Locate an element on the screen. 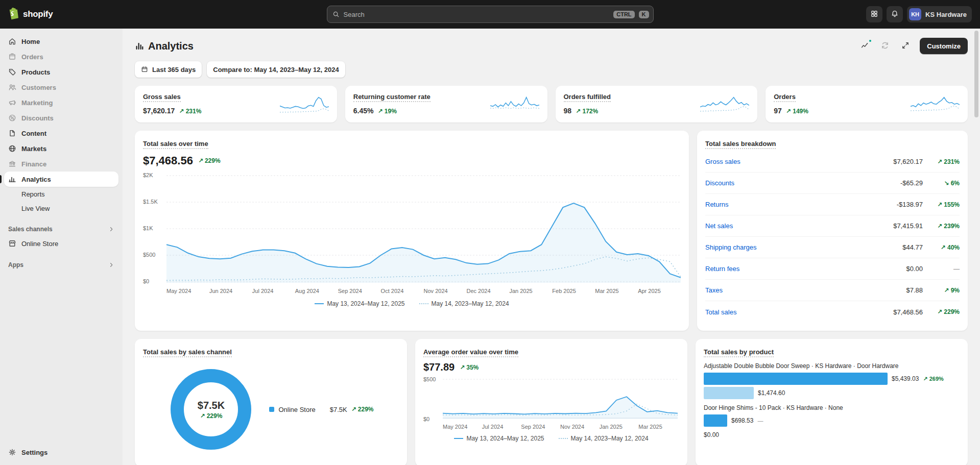  sidebar-item-online-store: Online Store is located at coordinates (61, 243).